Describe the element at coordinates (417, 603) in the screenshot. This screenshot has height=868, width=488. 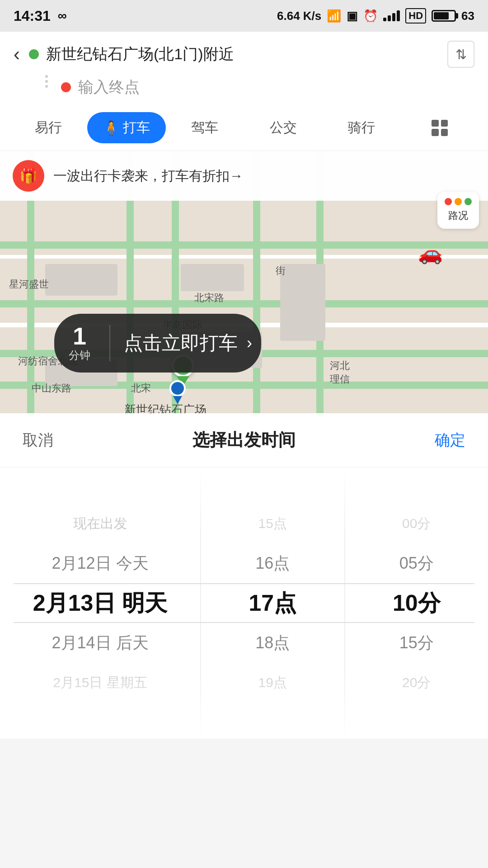
I see `picker-minute-selected: 10分` at that location.